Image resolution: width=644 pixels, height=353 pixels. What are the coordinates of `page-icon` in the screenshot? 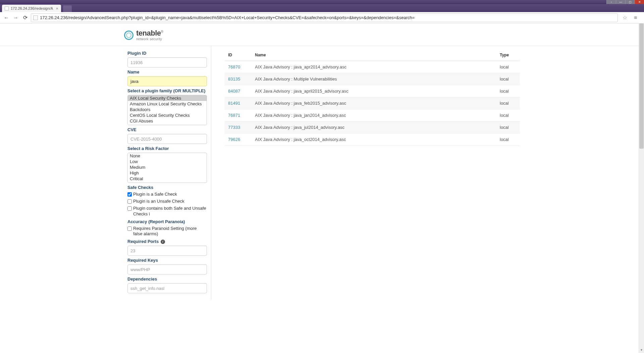 It's located at (36, 18).